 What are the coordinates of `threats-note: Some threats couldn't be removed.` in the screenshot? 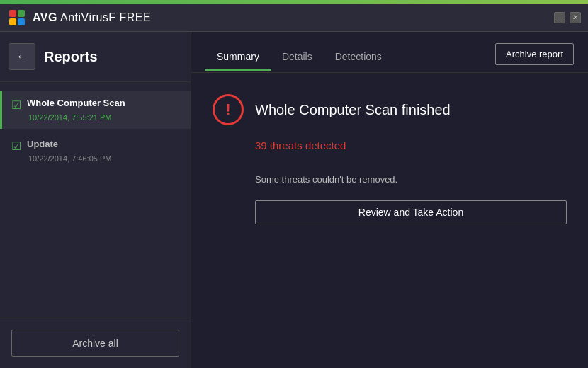 It's located at (411, 180).